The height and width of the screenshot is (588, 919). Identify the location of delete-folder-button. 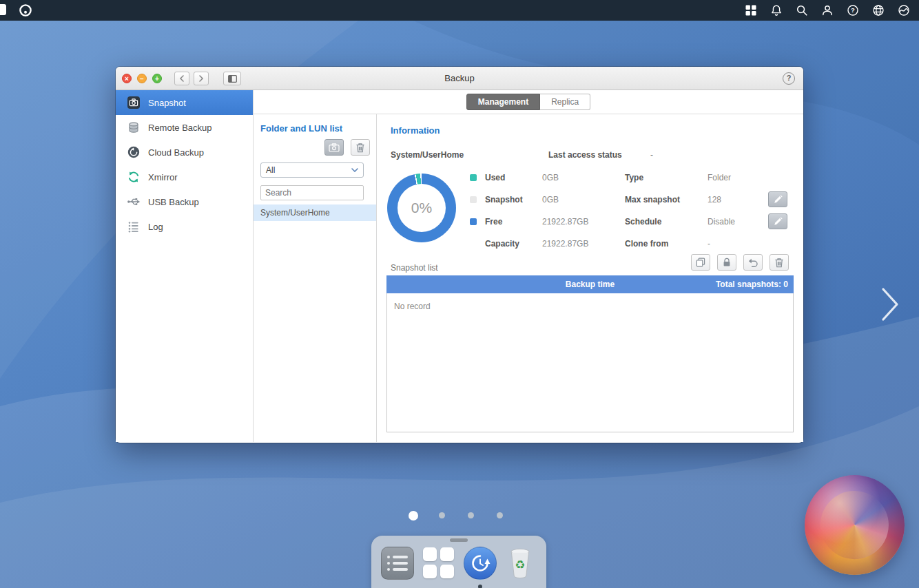
(360, 147).